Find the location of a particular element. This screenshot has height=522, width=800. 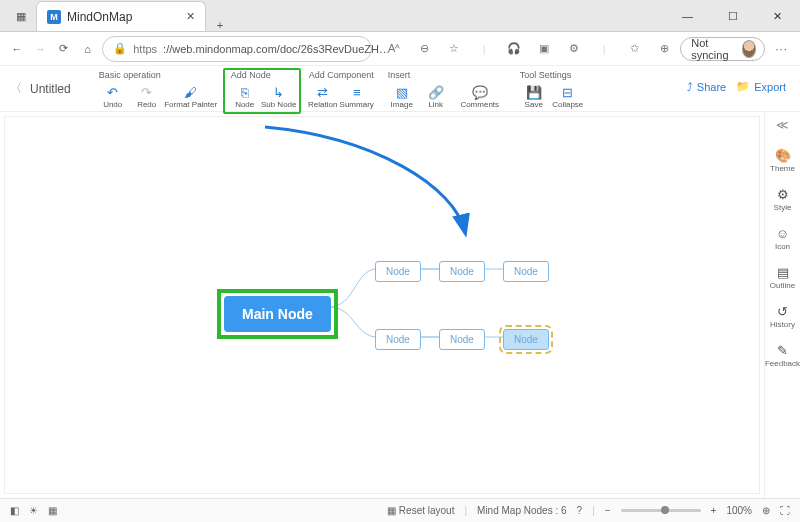

tab-title: MindOnMap is located at coordinates (124, 17).